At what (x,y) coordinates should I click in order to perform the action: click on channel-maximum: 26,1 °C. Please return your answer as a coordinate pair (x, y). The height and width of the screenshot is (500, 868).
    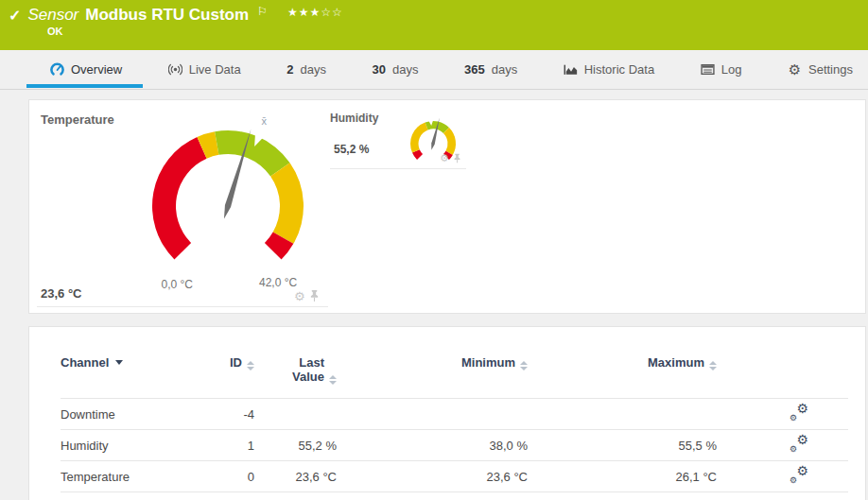
    Looking at the image, I should click on (622, 476).